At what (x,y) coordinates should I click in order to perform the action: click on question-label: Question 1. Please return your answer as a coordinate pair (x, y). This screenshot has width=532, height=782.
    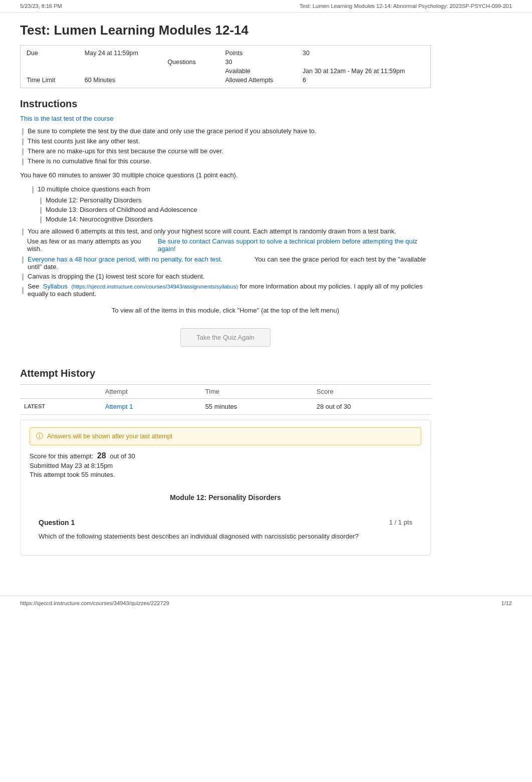
    Looking at the image, I should click on (57, 523).